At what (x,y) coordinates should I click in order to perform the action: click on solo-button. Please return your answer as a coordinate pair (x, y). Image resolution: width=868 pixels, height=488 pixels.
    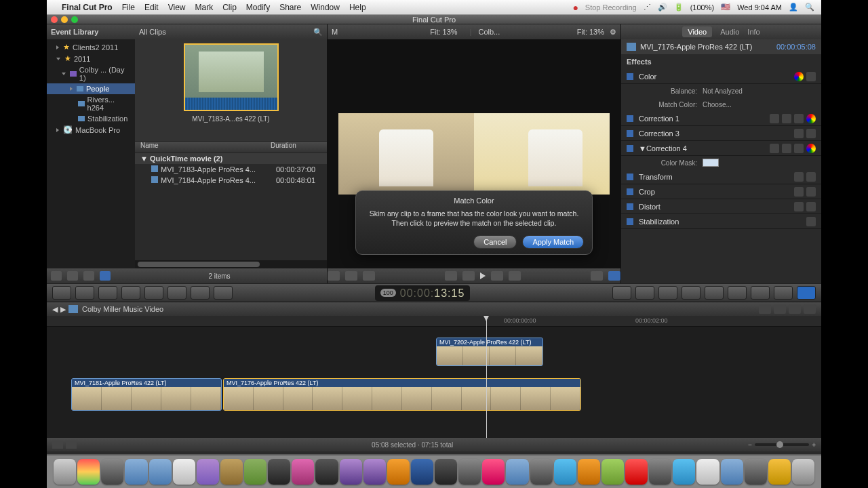
    Looking at the image, I should click on (810, 309).